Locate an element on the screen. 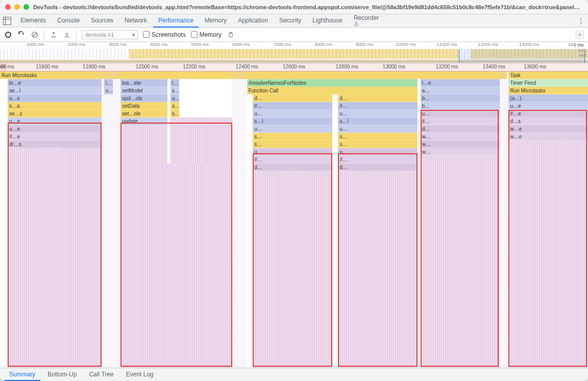  close-window-button is located at coordinates (8, 7).